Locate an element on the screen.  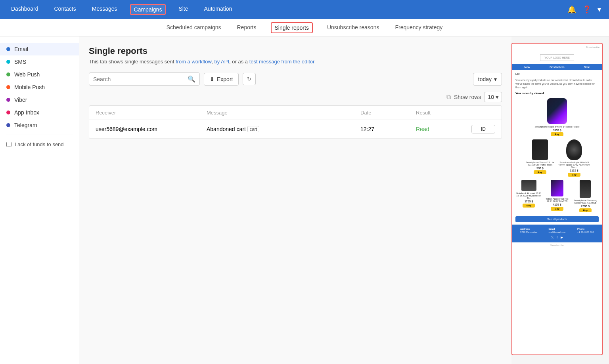
table-row: user5689@example.com Abandoned cart cart… is located at coordinates (295, 129).